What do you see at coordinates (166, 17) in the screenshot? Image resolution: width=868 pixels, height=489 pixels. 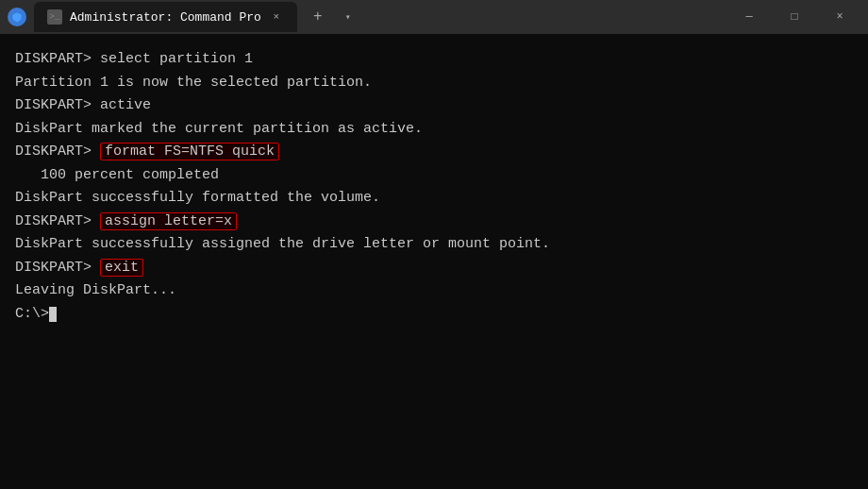 I see `terminal-tab: >_ Administrator: Command Pro ×` at bounding box center [166, 17].